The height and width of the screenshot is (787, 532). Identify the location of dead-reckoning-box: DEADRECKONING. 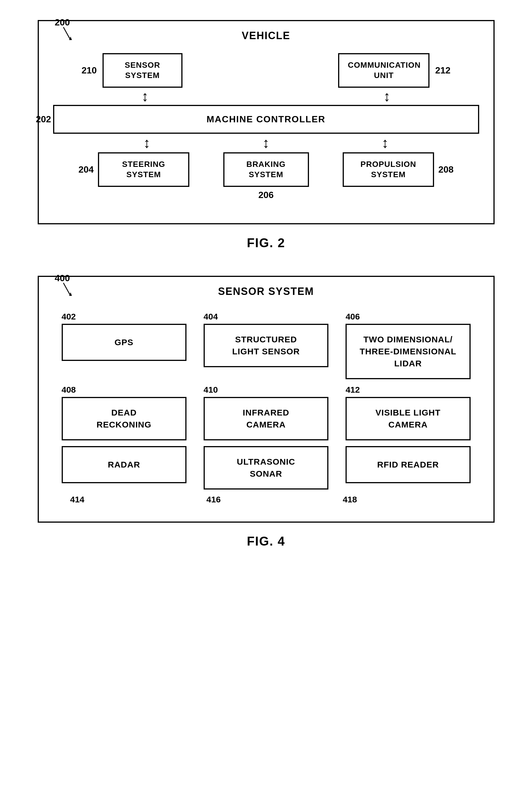
(124, 419).